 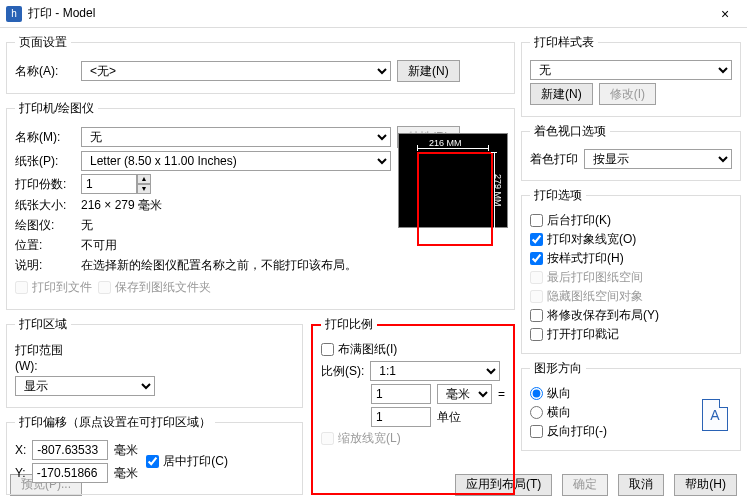 I want to click on printer-name-label: 名称(M):, so click(x=45, y=138).